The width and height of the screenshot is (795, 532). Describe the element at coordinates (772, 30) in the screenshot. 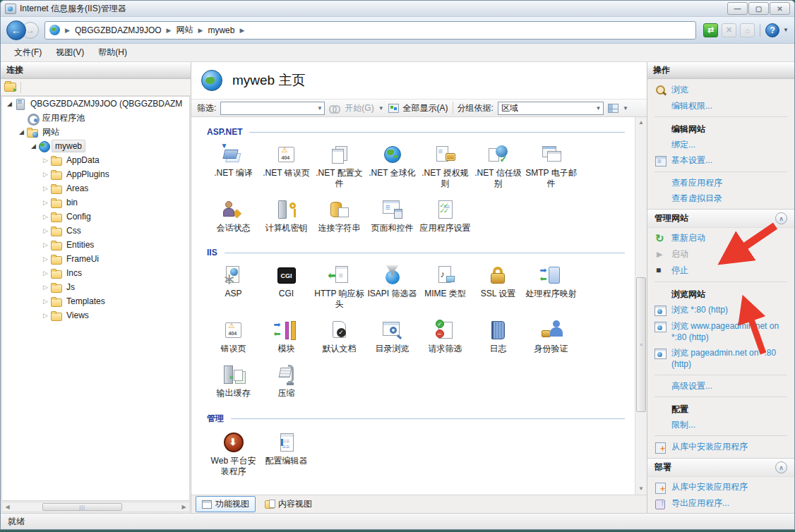

I see `help-icon: ?` at that location.